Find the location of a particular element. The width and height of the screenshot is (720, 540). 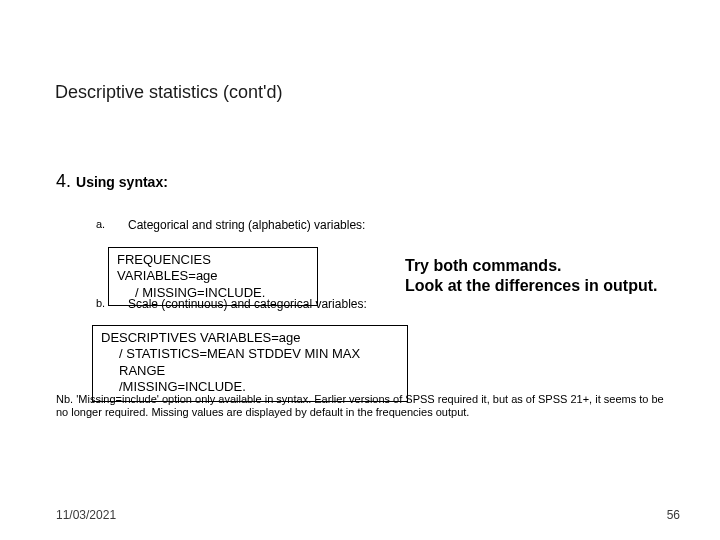

code-line: FREQUENCIES VARIABLES=age is located at coordinates (213, 268).